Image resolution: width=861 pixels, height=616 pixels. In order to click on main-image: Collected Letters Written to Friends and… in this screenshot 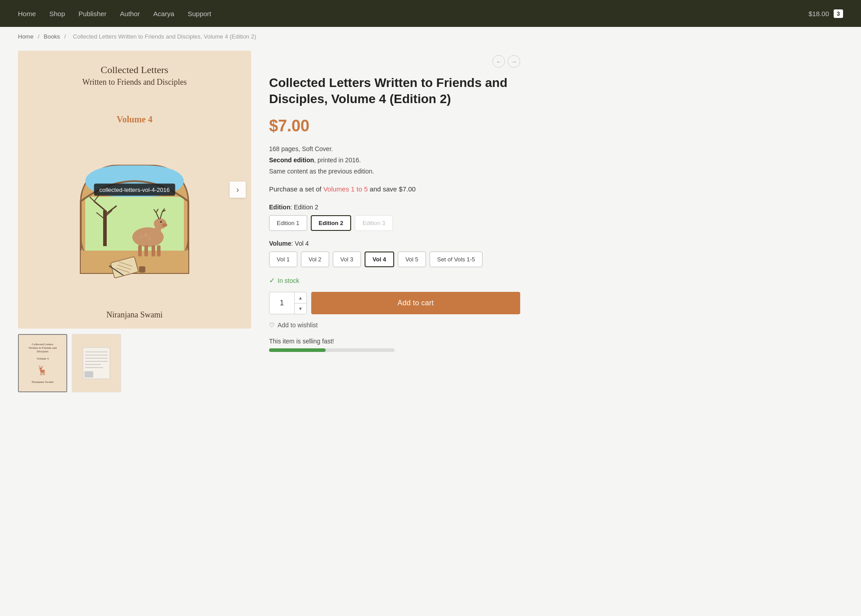, I will do `click(135, 190)`.